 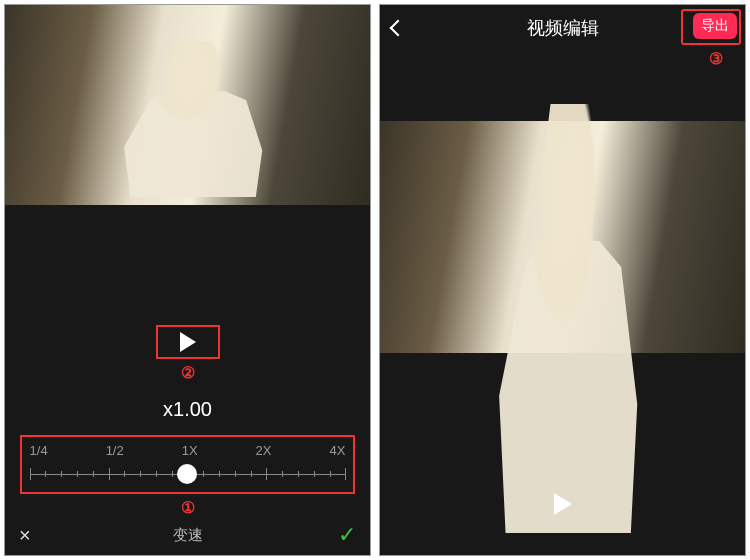 What do you see at coordinates (187, 474) in the screenshot?
I see `slider-knob` at bounding box center [187, 474].